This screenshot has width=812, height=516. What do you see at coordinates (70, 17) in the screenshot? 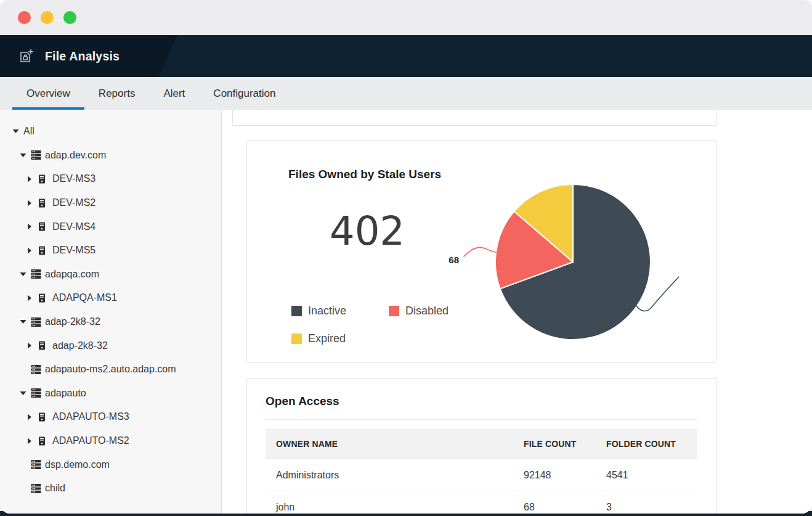
I see `maximize-button` at bounding box center [70, 17].